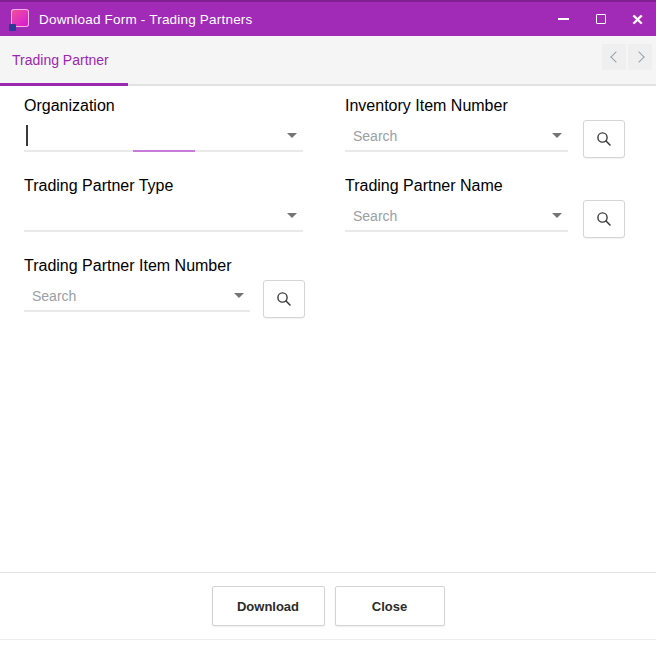 This screenshot has width=656, height=662. I want to click on trading-partner-type-combobox, so click(164, 217).